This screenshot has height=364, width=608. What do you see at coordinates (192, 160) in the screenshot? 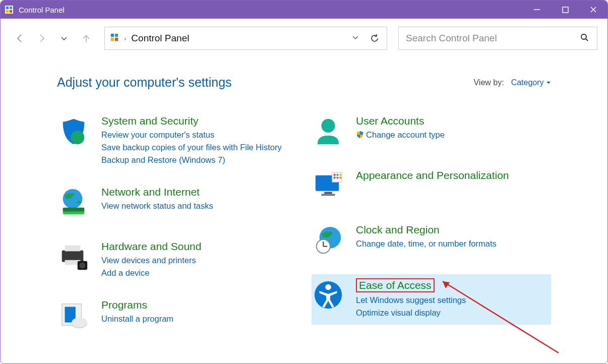
I see `category-link: Backup and Restore (Windows 7)` at bounding box center [192, 160].